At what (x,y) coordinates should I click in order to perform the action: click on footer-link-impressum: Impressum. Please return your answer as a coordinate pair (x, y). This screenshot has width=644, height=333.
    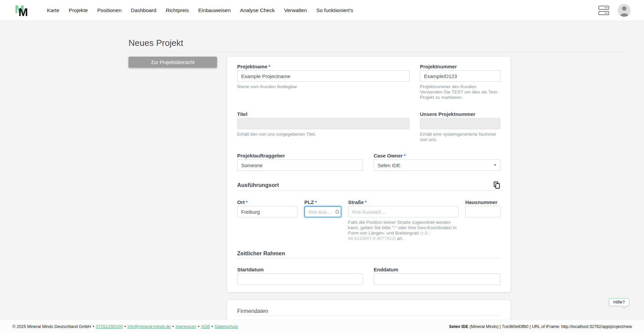
    Looking at the image, I should click on (186, 327).